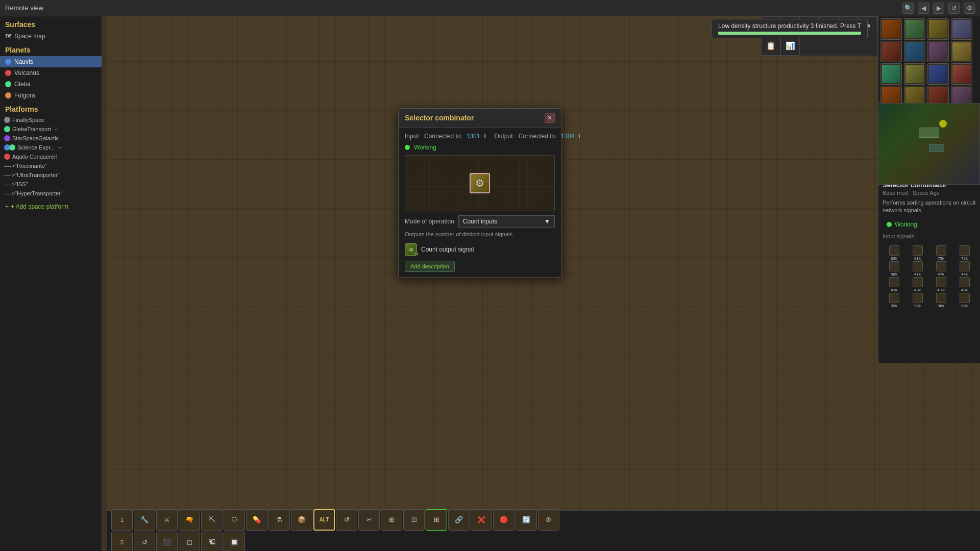  I want to click on platform-geblatransport: GlebaTransport →, so click(51, 129).